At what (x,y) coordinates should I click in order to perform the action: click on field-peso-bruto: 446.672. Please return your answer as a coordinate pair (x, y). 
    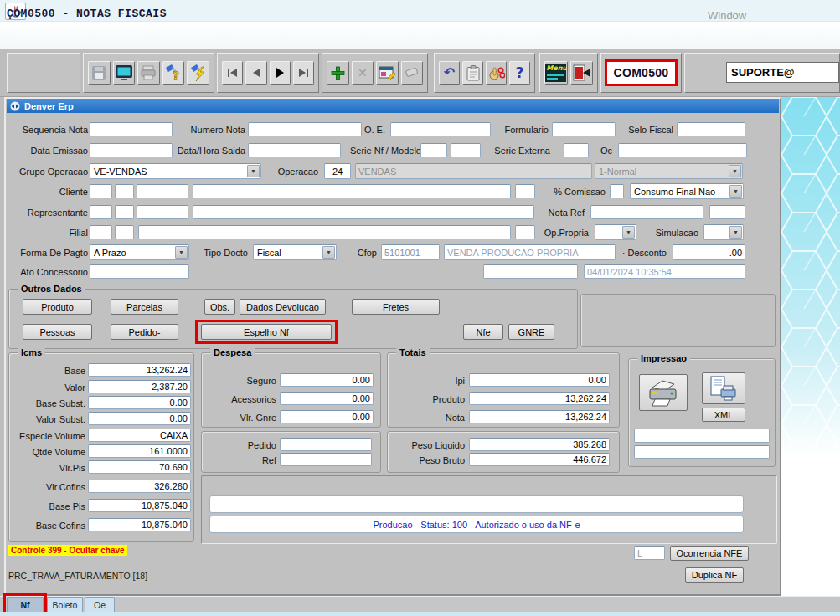
    Looking at the image, I should click on (539, 459).